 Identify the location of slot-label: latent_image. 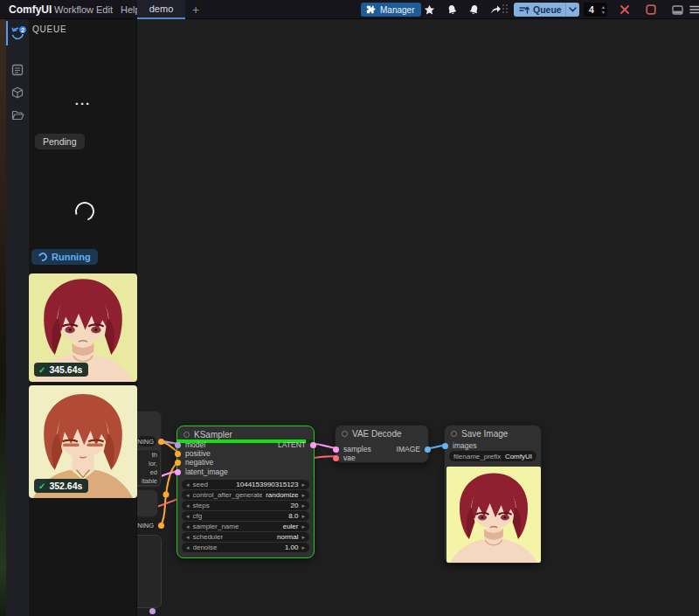
(206, 472).